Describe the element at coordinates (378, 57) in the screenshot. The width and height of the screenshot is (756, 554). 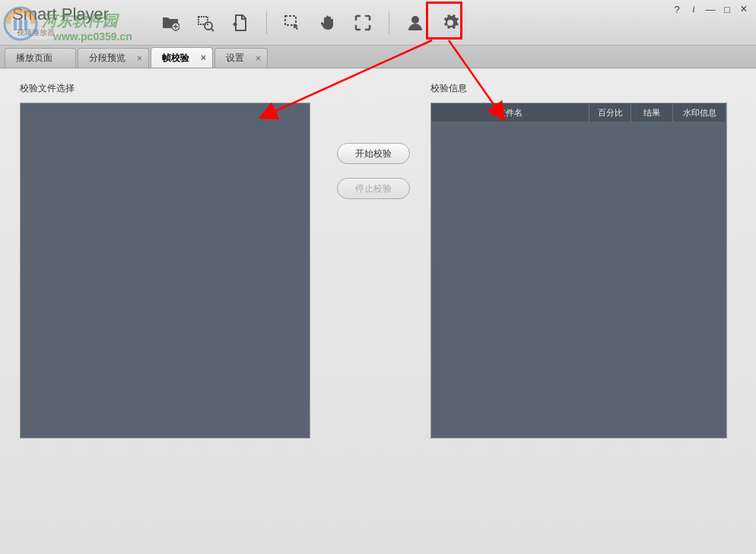
I see `tabs-bar: 播放页面 分段预览 × 帧校验 × 设置 ×` at that location.